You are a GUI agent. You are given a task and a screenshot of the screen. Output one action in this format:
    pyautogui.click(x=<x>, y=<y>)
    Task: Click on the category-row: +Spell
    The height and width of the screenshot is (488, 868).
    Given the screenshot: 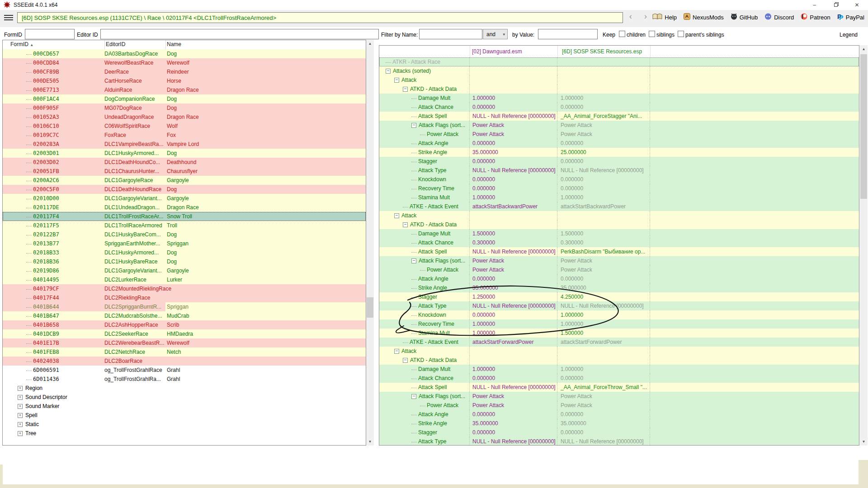 What is the action you would take?
    pyautogui.click(x=184, y=415)
    